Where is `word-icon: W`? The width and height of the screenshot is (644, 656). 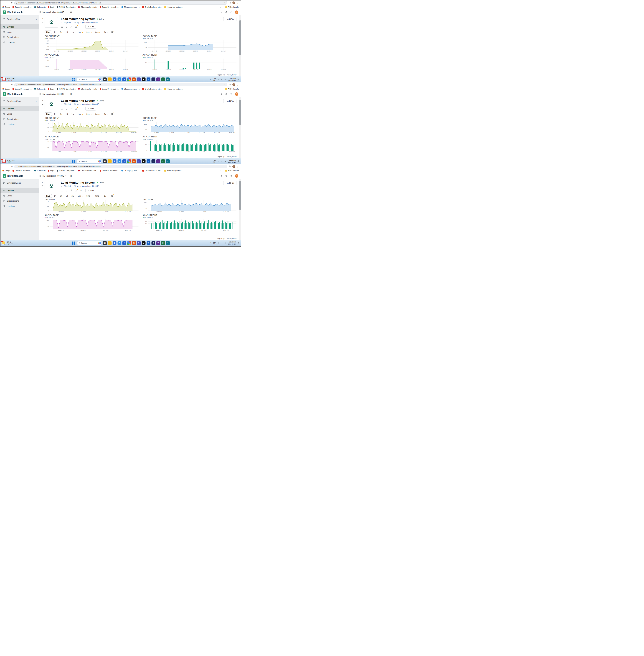
word-icon: W is located at coordinates (148, 161).